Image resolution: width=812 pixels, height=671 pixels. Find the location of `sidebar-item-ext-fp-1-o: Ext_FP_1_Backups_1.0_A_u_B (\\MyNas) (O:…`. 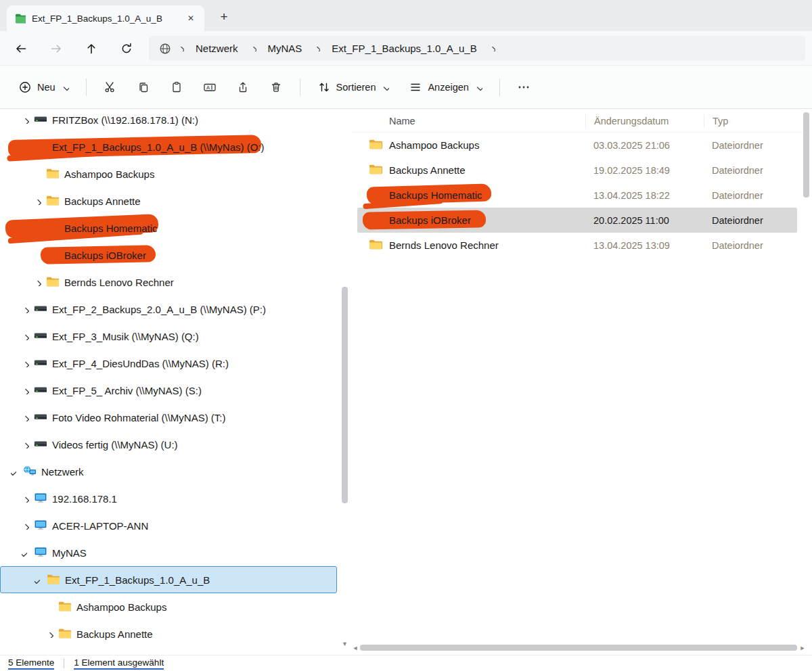

sidebar-item-ext-fp-1-o: Ext_FP_1_Backups_1.0_A_u_B (\\MyNas) (O:… is located at coordinates (170, 147).